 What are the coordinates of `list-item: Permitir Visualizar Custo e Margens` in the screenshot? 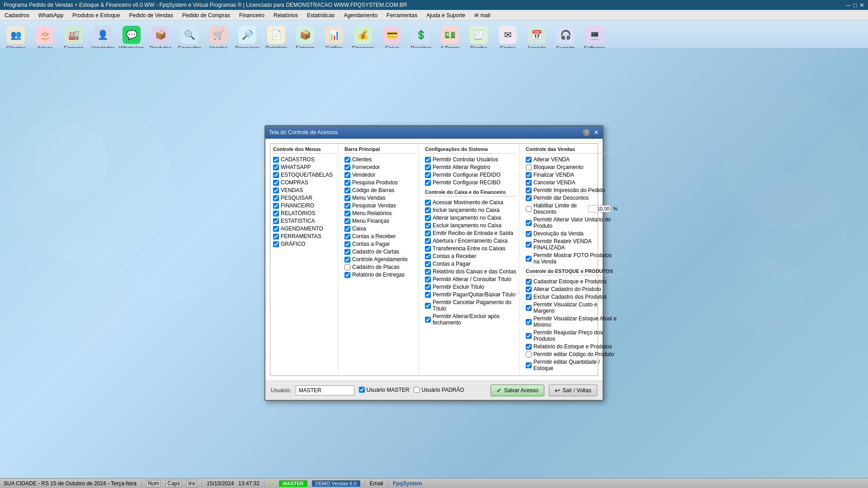 It's located at (571, 308).